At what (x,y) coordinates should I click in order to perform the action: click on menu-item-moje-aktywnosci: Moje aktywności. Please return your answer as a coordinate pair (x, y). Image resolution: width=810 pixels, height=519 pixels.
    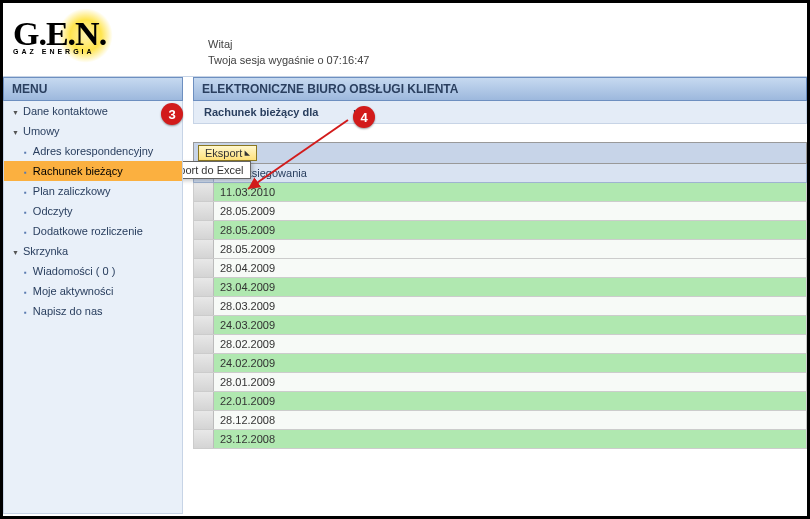
    Looking at the image, I should click on (93, 291).